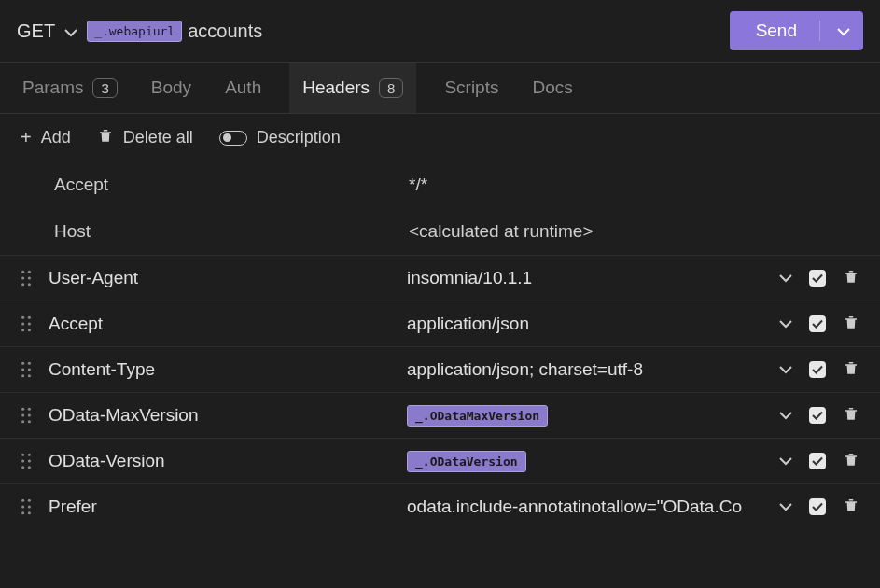 This screenshot has width=880, height=588. Describe the element at coordinates (243, 88) in the screenshot. I see `tab-label: Auth` at that location.